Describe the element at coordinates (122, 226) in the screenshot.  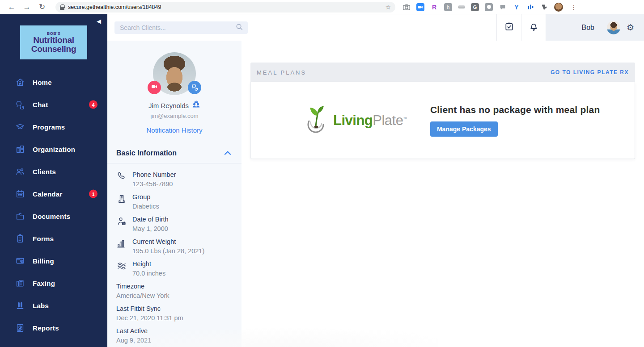
I see `person-calendar-icon` at that location.